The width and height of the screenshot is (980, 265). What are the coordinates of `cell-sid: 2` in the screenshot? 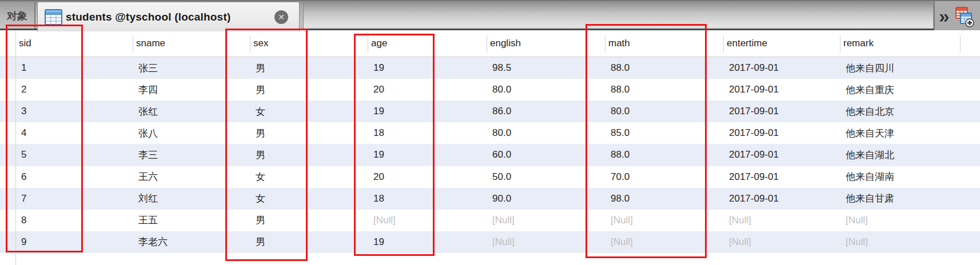 It's located at (74, 90).